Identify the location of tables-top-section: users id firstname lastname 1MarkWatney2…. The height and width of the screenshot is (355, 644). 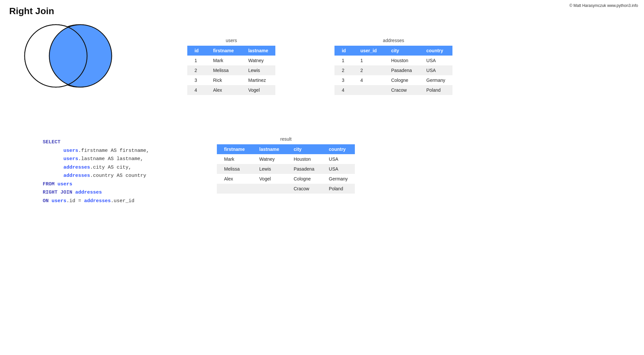
(320, 66).